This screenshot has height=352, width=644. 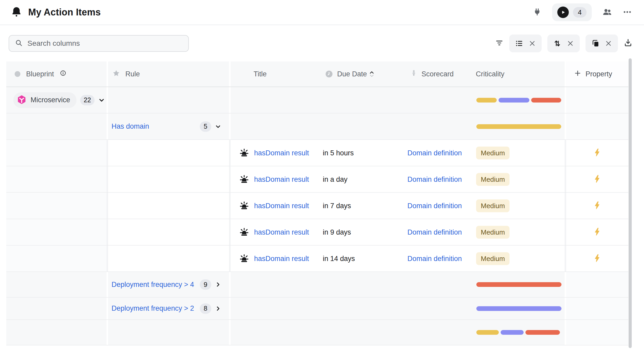 What do you see at coordinates (570, 43) in the screenshot?
I see `clear-sort-button` at bounding box center [570, 43].